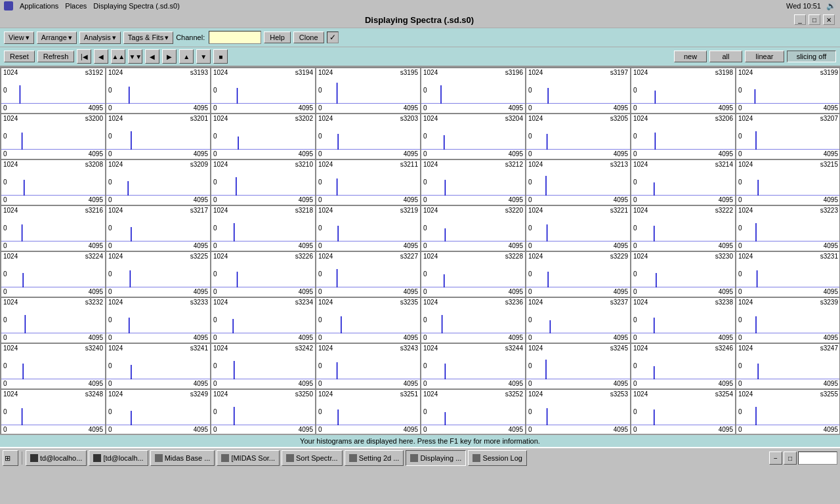 The height and width of the screenshot is (504, 840). Describe the element at coordinates (578, 228) in the screenshot. I see `spectrum-cell-29: 1024s3221004095` at that location.